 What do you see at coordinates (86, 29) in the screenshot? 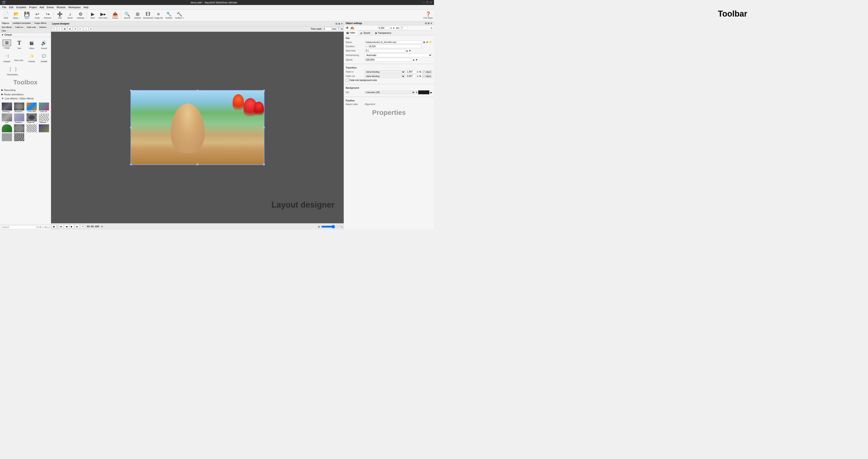
I see `align-v-tool: ⊥` at bounding box center [86, 29].